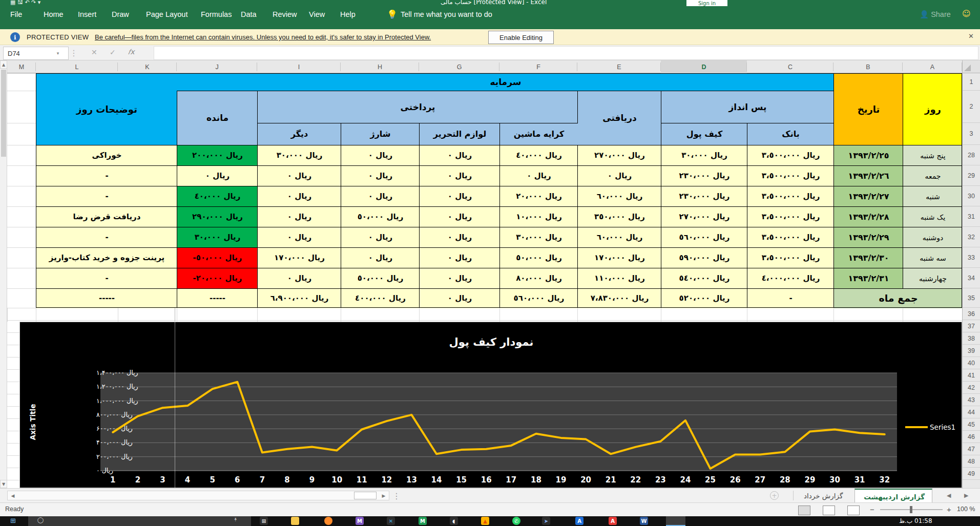  I want to click on cell-lavazem-row33: ریال ٠, so click(460, 258).